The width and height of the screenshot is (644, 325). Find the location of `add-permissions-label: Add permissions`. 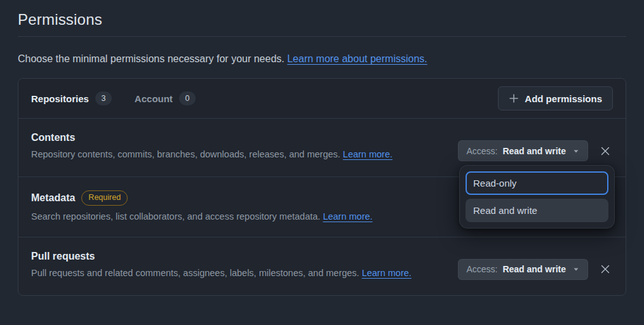

add-permissions-label: Add permissions is located at coordinates (563, 99).